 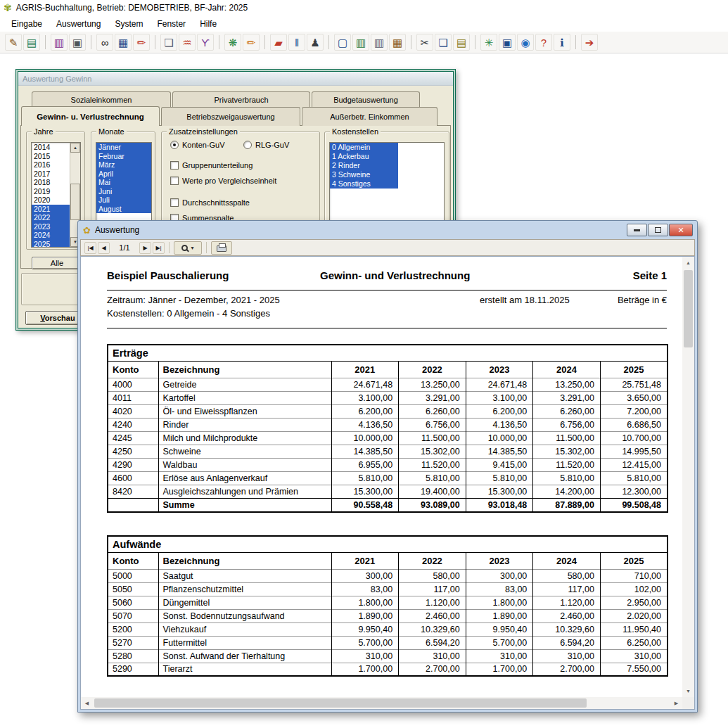 What do you see at coordinates (233, 42) in the screenshot?
I see `year-closing-button: ❋` at bounding box center [233, 42].